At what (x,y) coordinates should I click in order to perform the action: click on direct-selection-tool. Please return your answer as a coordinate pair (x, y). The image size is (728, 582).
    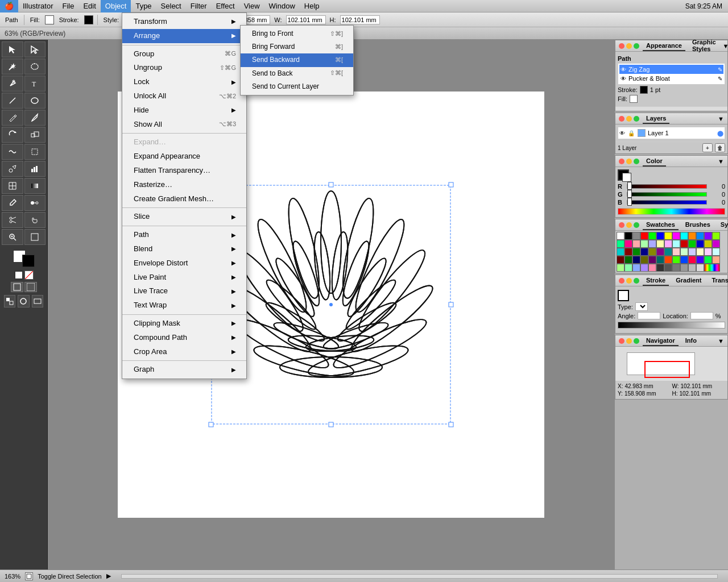
    Looking at the image, I should click on (35, 49).